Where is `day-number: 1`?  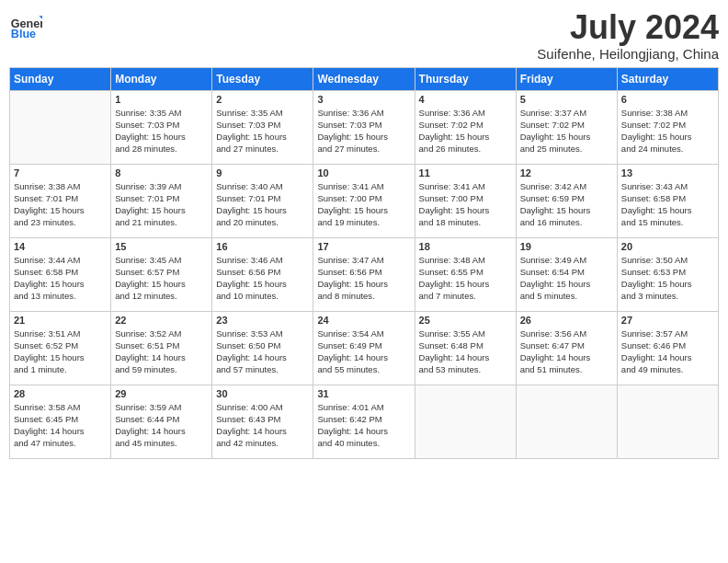
day-number: 1 is located at coordinates (162, 99).